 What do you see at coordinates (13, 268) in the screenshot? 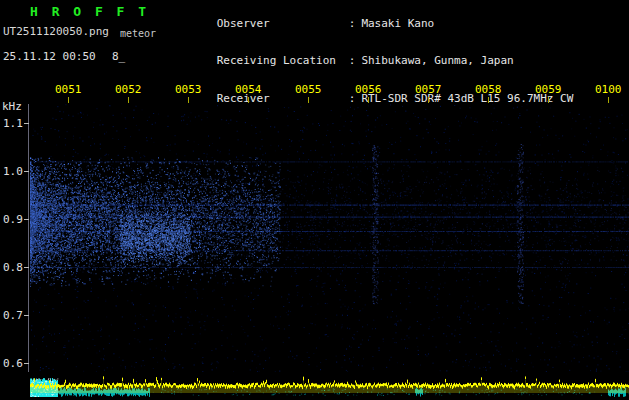
I see `freq-label: 0.8` at bounding box center [13, 268].